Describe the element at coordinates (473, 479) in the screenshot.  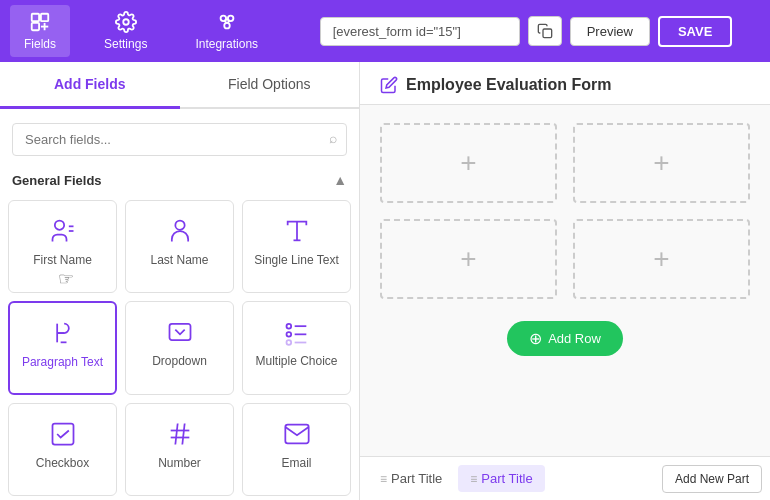
I see `drag-icon-2: ≡` at that location.